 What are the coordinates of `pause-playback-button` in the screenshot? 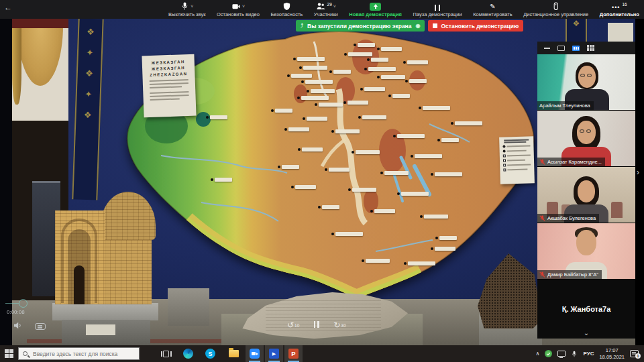 It's located at (317, 325).